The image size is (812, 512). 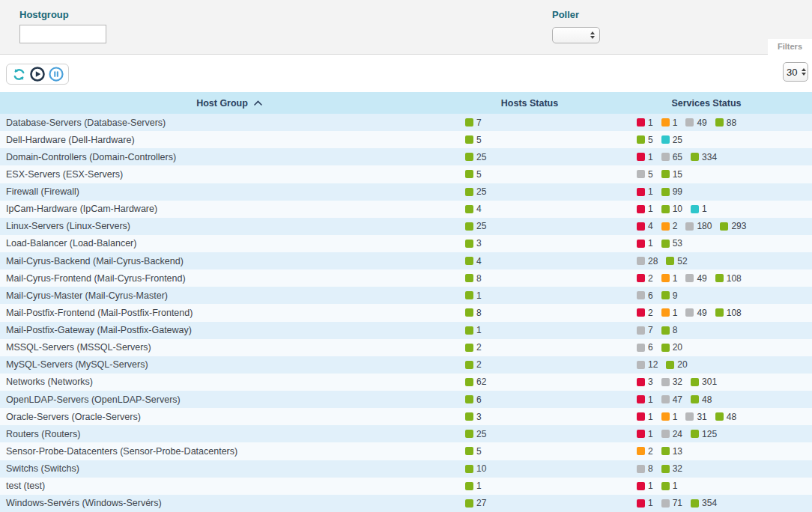 What do you see at coordinates (19, 74) in the screenshot?
I see `refresh-icon` at bounding box center [19, 74].